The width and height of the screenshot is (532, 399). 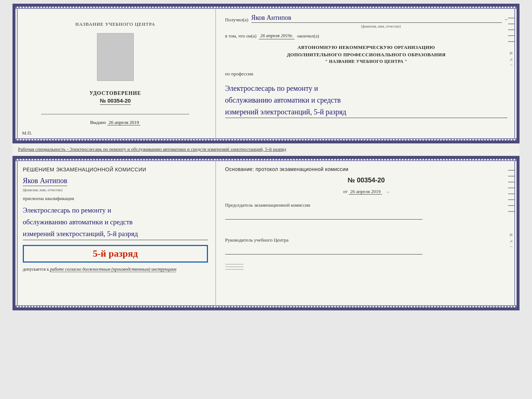 I want to click on dopuskaetsya-prefix: допускается к, so click(x=36, y=269).